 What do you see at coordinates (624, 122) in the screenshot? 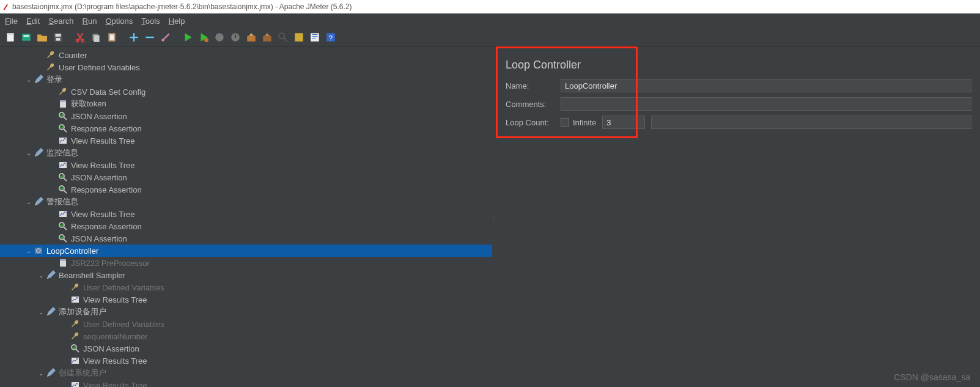
I see `loop-count-input` at bounding box center [624, 122].